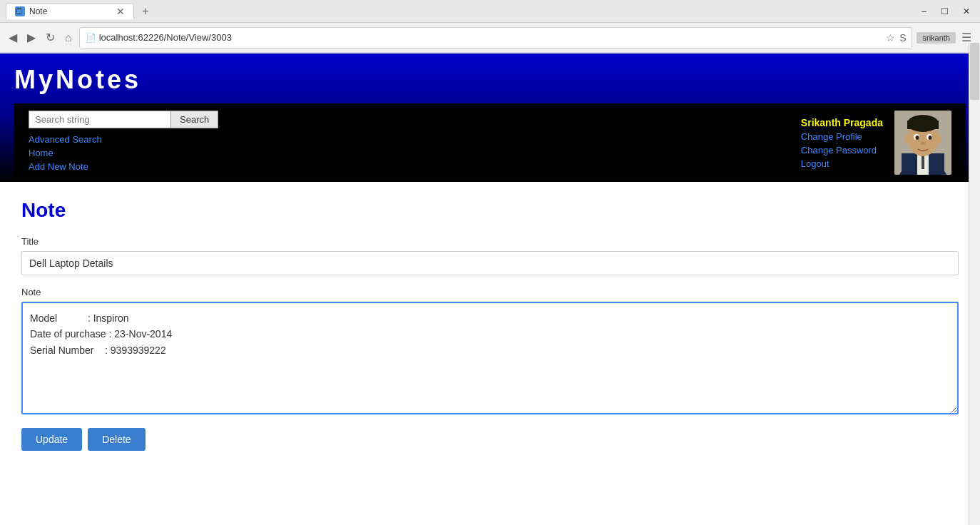 This screenshot has height=525, width=980. What do you see at coordinates (974, 255) in the screenshot?
I see `scrollbar` at bounding box center [974, 255].